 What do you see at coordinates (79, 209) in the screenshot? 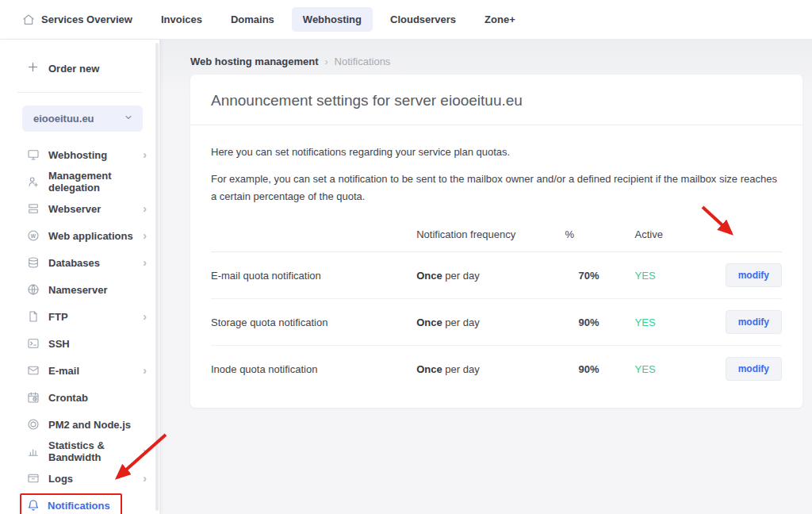
I see `sidebar-item-webserver: Webserver ›` at bounding box center [79, 209].